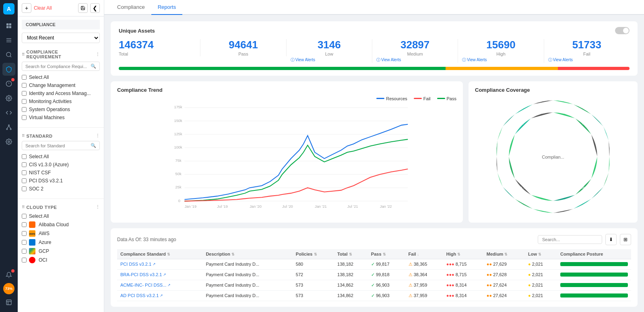 The height and width of the screenshot is (312, 644). Describe the element at coordinates (61, 260) in the screenshot. I see `cloud-checkbox-oci: OCI` at that location.